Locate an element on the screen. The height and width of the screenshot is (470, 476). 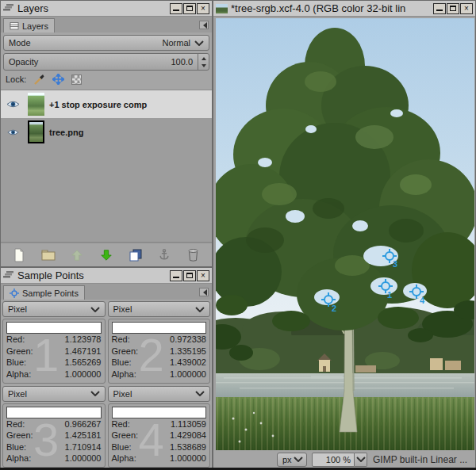
channel-value: 1.425181 is located at coordinates (83, 436).